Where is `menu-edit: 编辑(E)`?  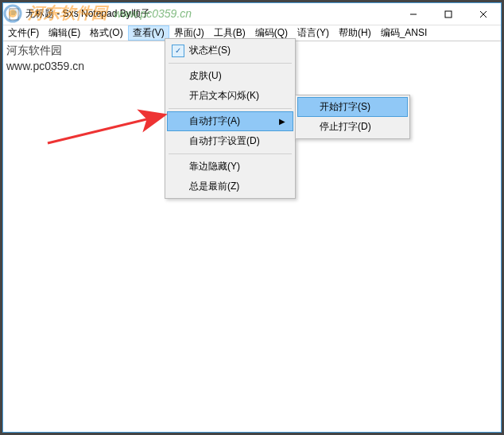
menu-edit: 编辑(E) is located at coordinates (64, 33).